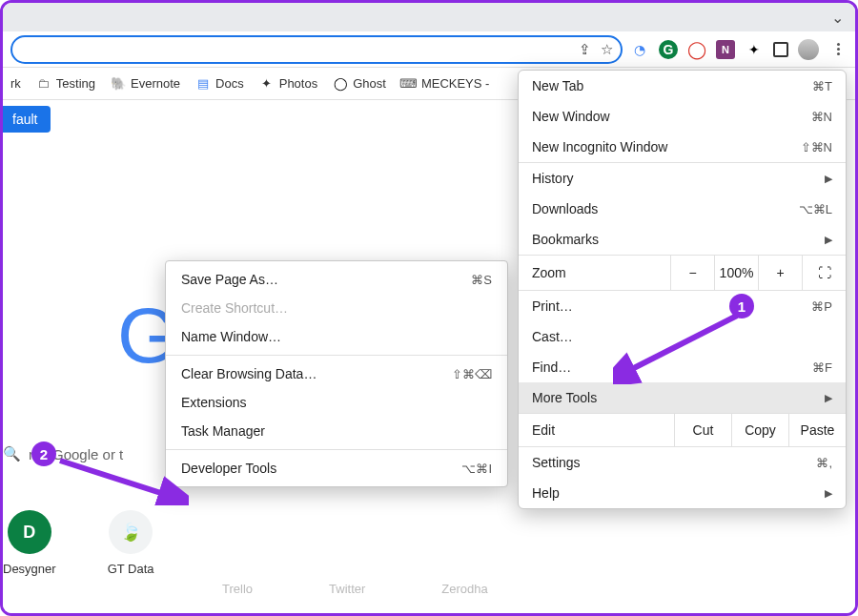 This screenshot has height=616, width=858. Describe the element at coordinates (267, 84) in the screenshot. I see `photos-icon: ✦` at that location.